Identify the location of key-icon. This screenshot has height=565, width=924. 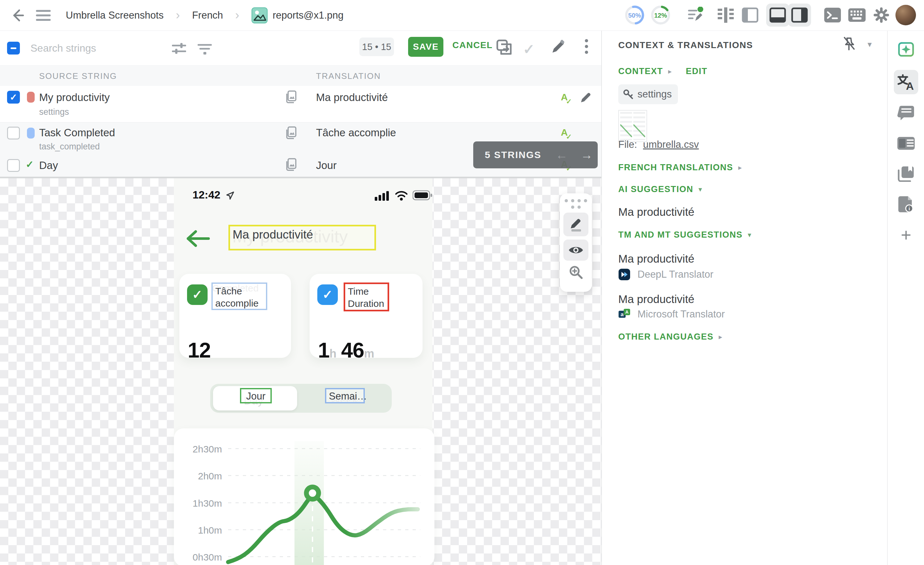
(628, 94).